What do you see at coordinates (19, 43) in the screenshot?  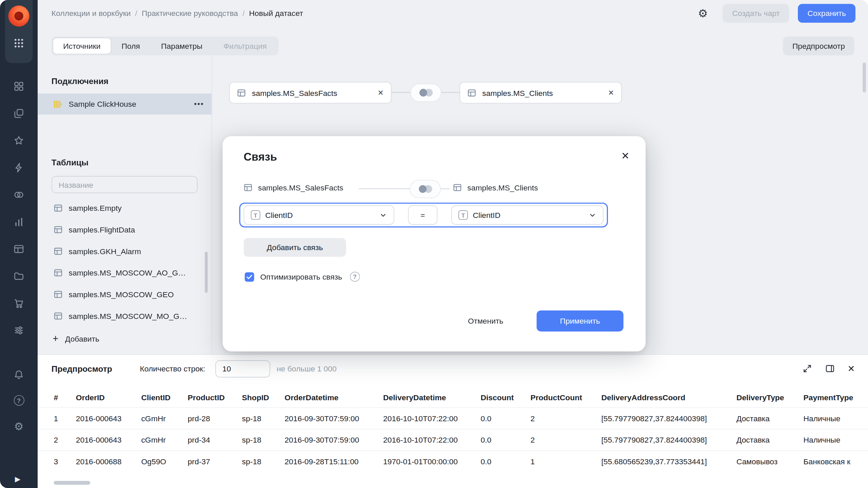 I see `apps-grid-icon` at bounding box center [19, 43].